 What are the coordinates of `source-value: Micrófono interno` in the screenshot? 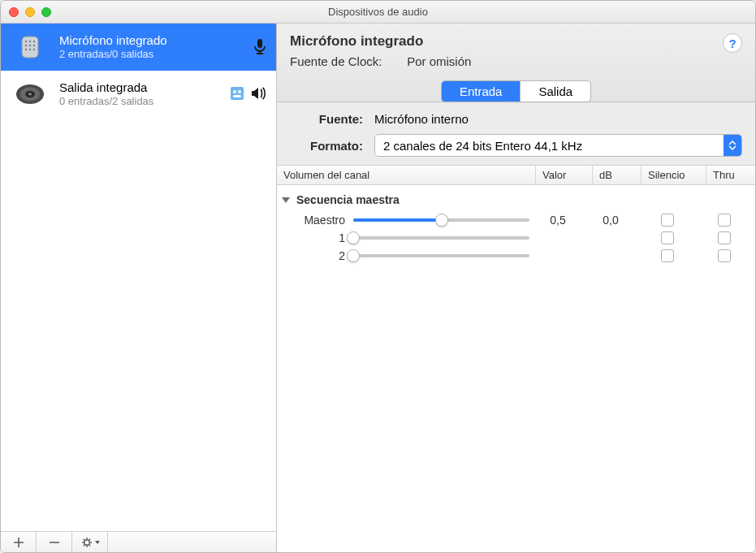 It's located at (421, 119).